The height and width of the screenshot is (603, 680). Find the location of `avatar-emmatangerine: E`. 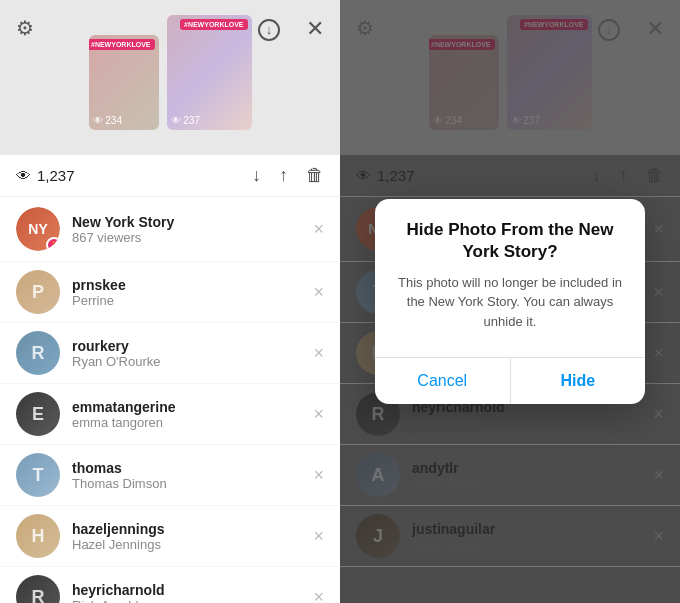

avatar-emmatangerine: E is located at coordinates (38, 414).